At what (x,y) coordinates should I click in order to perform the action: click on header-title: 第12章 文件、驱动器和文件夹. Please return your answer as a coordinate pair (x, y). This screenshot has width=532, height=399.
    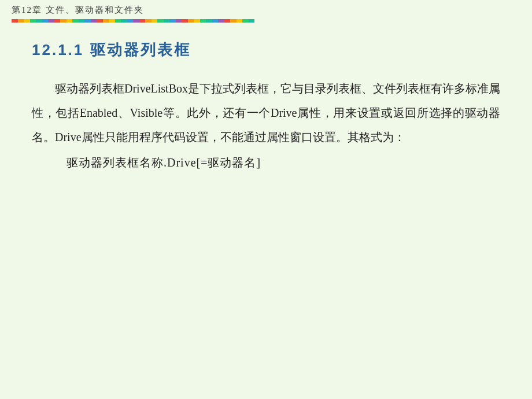
    Looking at the image, I should click on (77, 12).